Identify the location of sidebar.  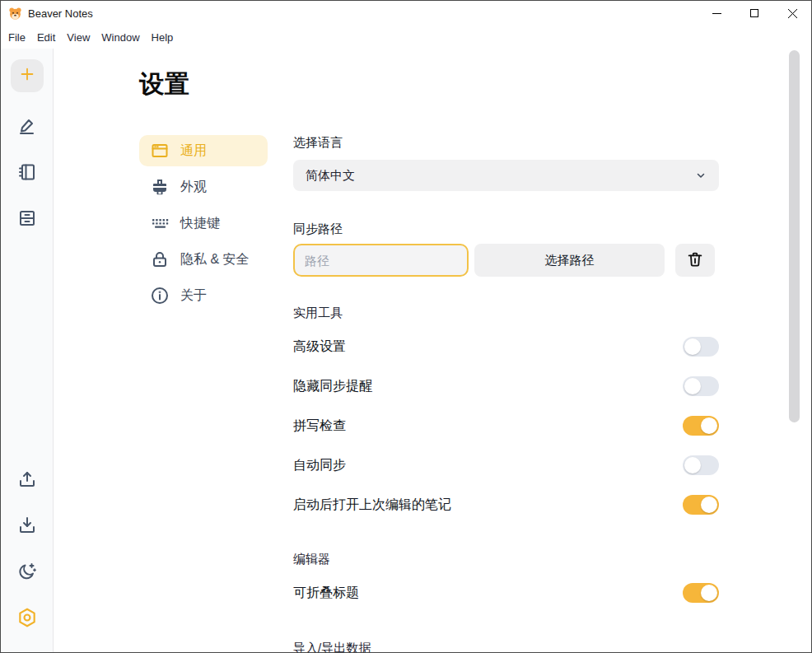
(27, 351).